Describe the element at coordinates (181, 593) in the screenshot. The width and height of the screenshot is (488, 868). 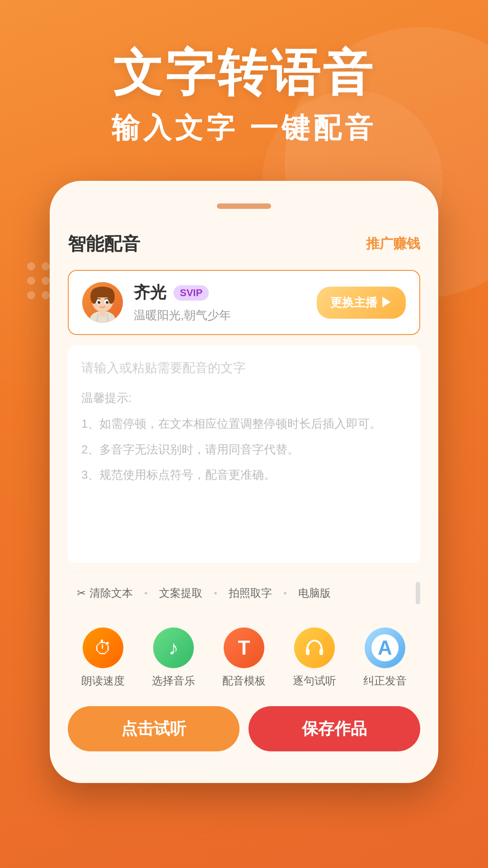
I see `toolbar-extract: 文案提取` at that location.